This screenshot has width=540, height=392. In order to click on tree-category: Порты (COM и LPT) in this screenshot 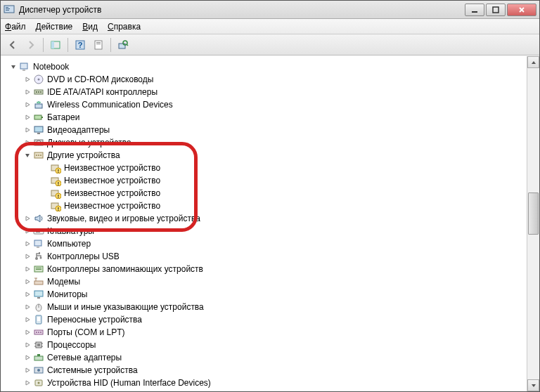, I will do `click(265, 332)`.